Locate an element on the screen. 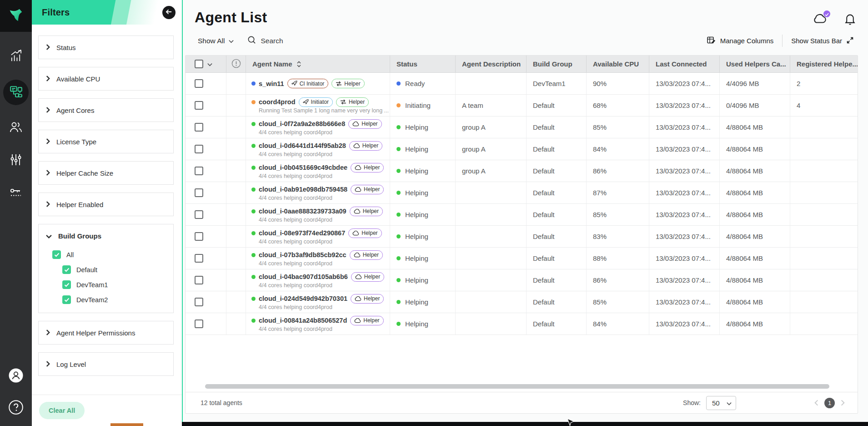 Image resolution: width=868 pixels, height=426 pixels. badge-initiator: Initiator is located at coordinates (316, 102).